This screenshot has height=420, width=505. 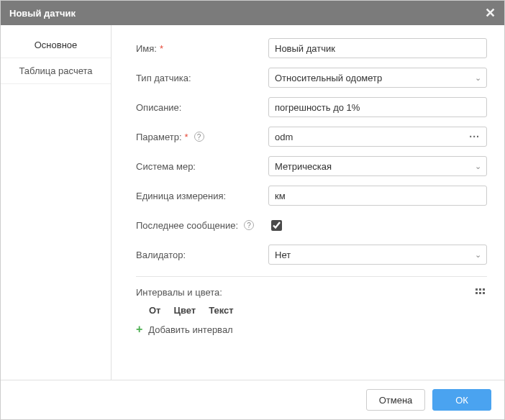 I want to click on intervals-columns: От Цвет Текст, so click(x=311, y=311).